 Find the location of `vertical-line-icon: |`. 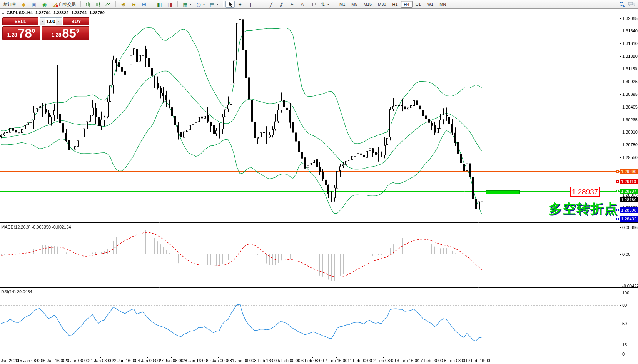

vertical-line-icon: | is located at coordinates (250, 5).